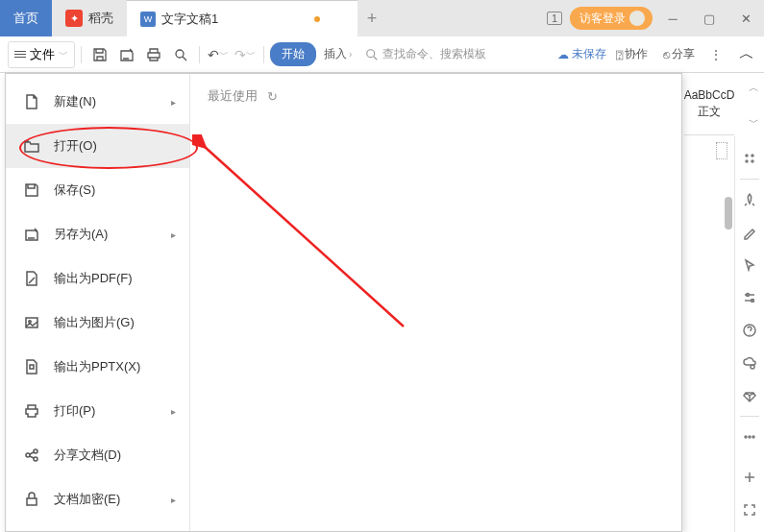 This screenshot has height=532, width=764. What do you see at coordinates (75, 102) in the screenshot?
I see `menu-label: 新建(N)` at bounding box center [75, 102].